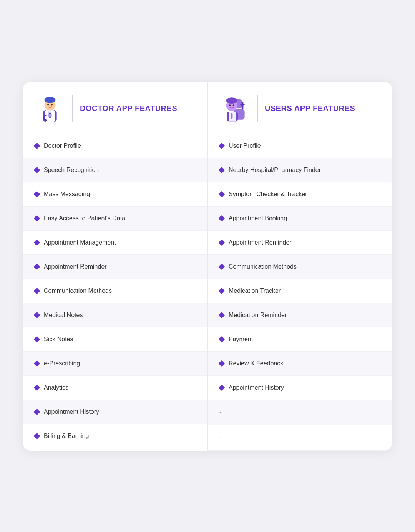 The height and width of the screenshot is (532, 415). What do you see at coordinates (50, 109) in the screenshot?
I see `doctor-icon` at bounding box center [50, 109].